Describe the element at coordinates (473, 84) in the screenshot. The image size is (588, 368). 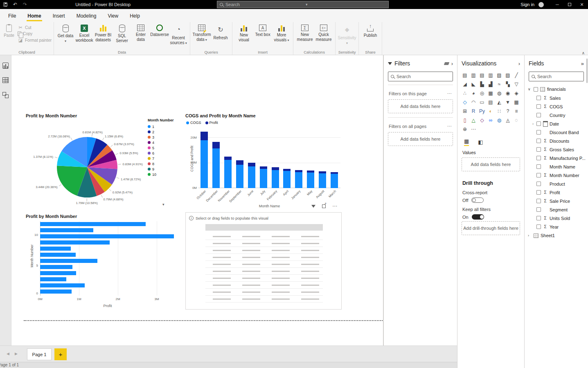
I see `visual-icon-stacked-area-chart: ◣` at that location.